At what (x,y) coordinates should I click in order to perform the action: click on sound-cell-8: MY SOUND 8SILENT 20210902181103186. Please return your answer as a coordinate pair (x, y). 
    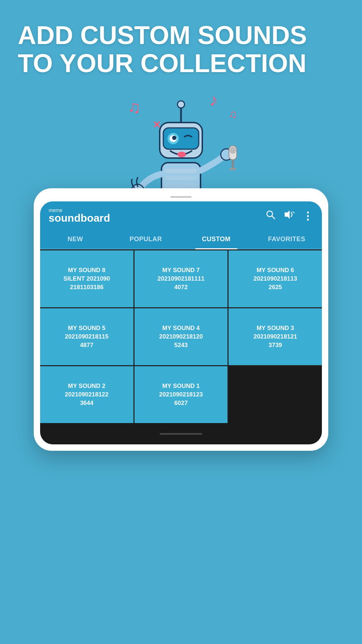
    Looking at the image, I should click on (87, 279).